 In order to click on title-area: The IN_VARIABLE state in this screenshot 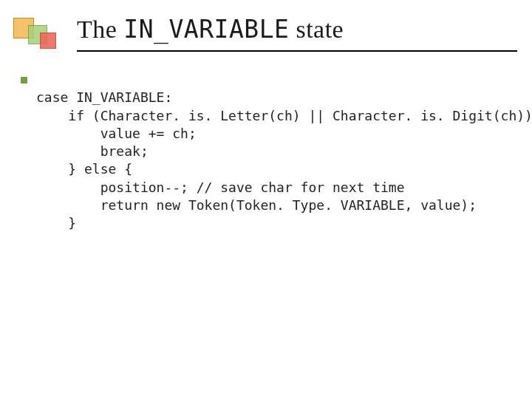, I will do `click(266, 35)`.